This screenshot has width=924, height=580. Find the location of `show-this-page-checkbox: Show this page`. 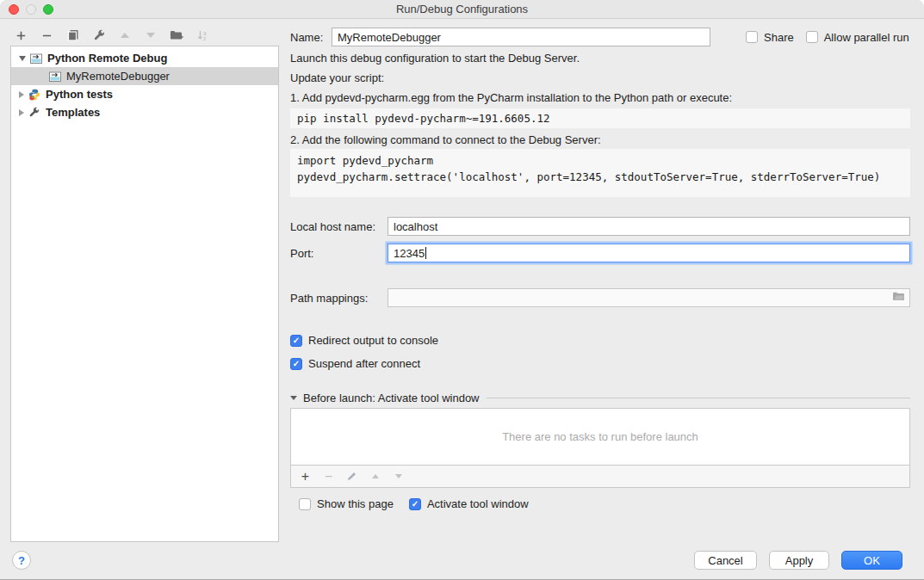

show-this-page-checkbox: Show this page is located at coordinates (346, 504).